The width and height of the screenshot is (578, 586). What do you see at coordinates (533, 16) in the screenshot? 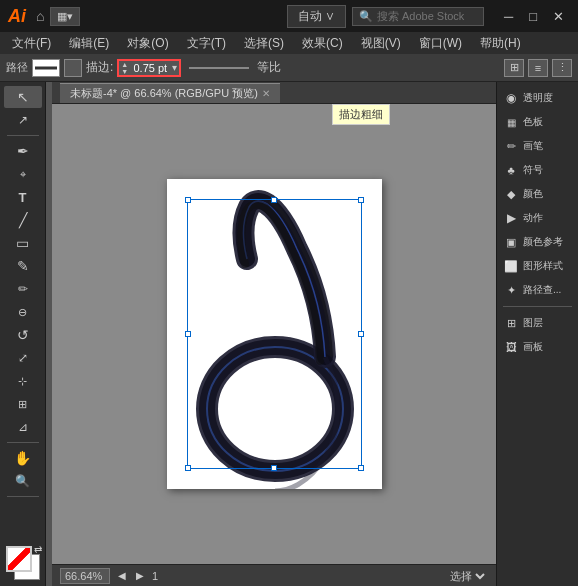
I see `maximize-button: □` at bounding box center [533, 16].